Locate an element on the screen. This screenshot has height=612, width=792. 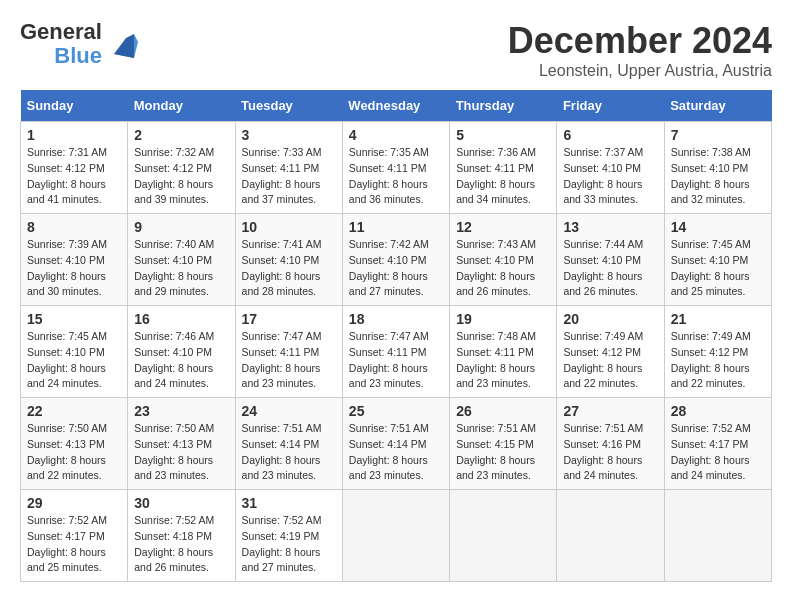
day-number: 27 is located at coordinates (610, 411).